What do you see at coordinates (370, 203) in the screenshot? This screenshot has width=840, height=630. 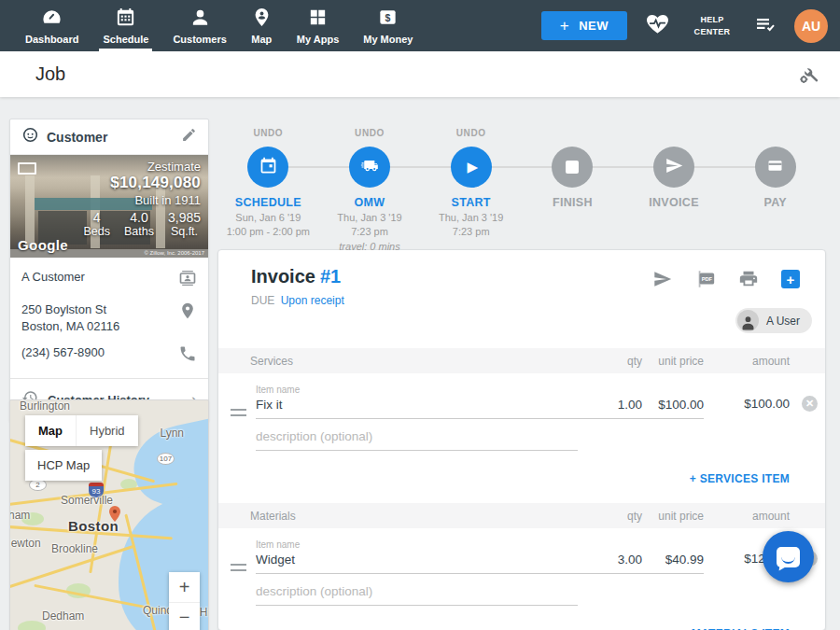 I see `step-label: OMW` at bounding box center [370, 203].